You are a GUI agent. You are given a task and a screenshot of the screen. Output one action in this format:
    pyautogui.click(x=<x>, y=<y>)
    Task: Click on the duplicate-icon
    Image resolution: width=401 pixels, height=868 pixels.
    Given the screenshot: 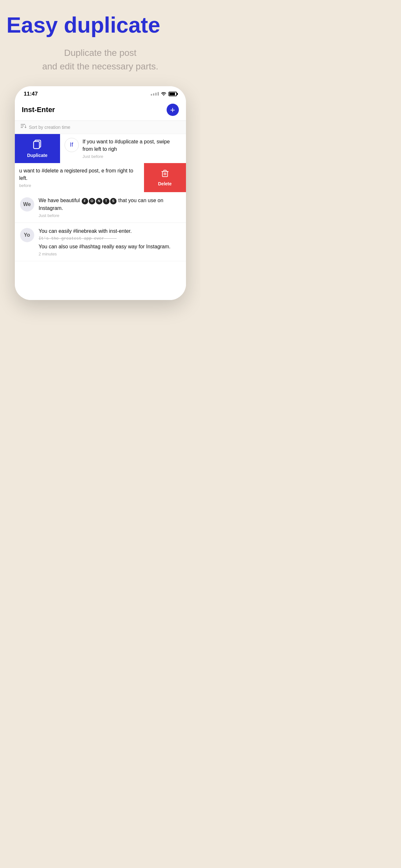 What is the action you would take?
    pyautogui.click(x=37, y=145)
    